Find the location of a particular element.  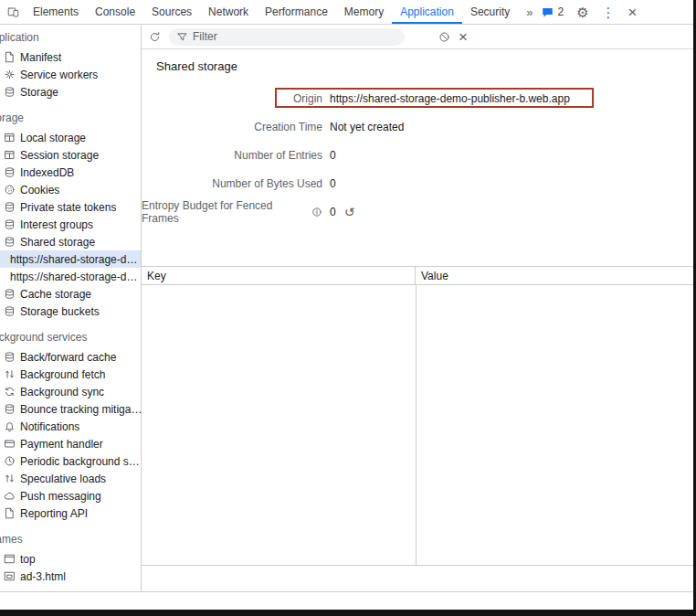

tab-memory: Memory is located at coordinates (364, 12).